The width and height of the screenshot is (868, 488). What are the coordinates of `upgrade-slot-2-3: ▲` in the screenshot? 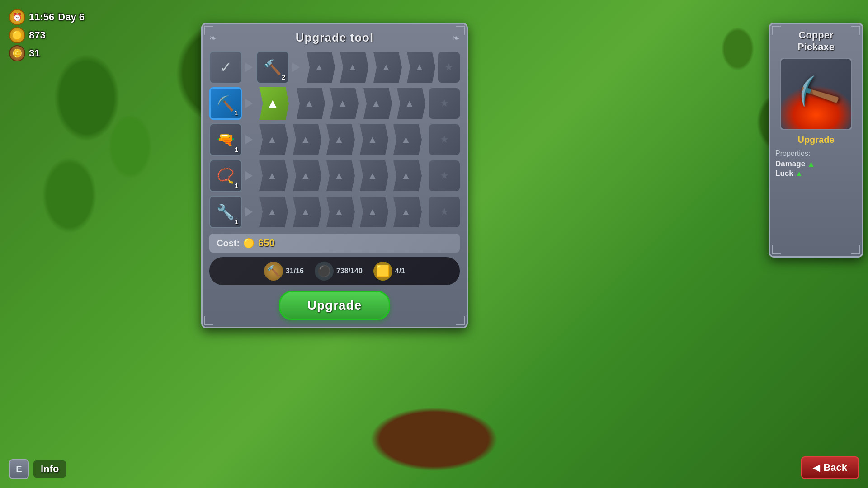 It's located at (376, 103).